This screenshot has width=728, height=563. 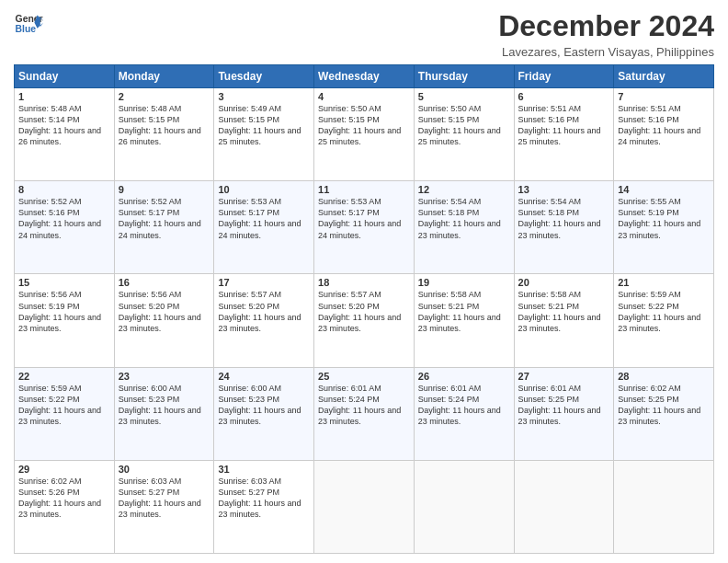 What do you see at coordinates (564, 77) in the screenshot?
I see `col-friday: Friday` at bounding box center [564, 77].